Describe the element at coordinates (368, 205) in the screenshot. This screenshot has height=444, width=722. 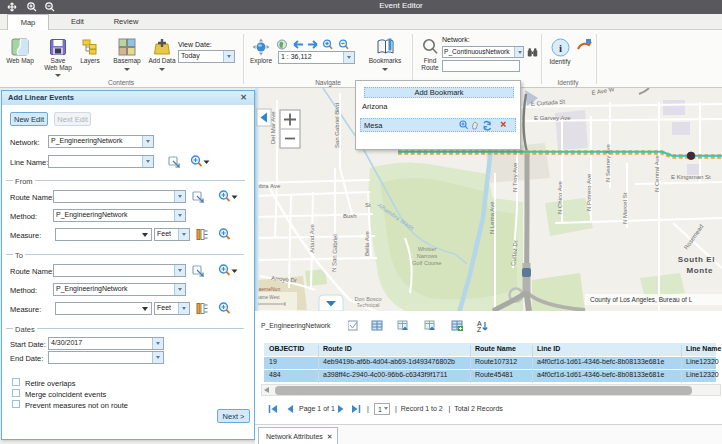
I see `svg-text: St` at that location.